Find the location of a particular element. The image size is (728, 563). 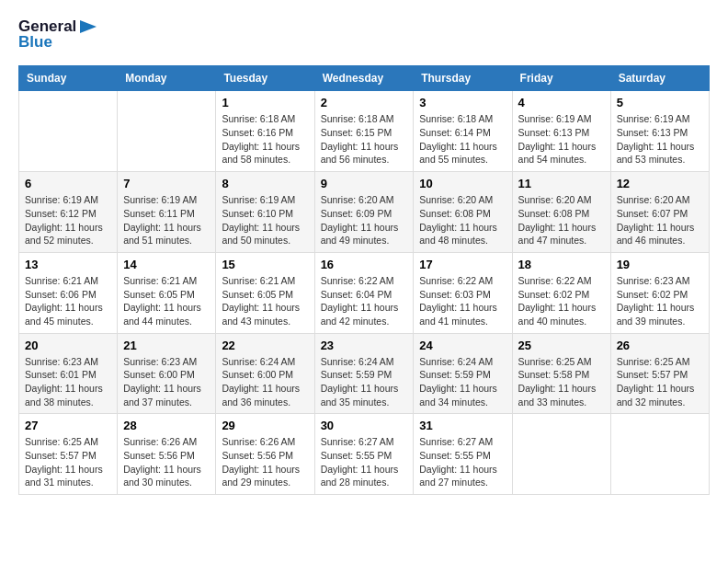

day-info: Sunrise: 6:21 AM Sunset: 6:06 PM Dayligh… is located at coordinates (68, 302).